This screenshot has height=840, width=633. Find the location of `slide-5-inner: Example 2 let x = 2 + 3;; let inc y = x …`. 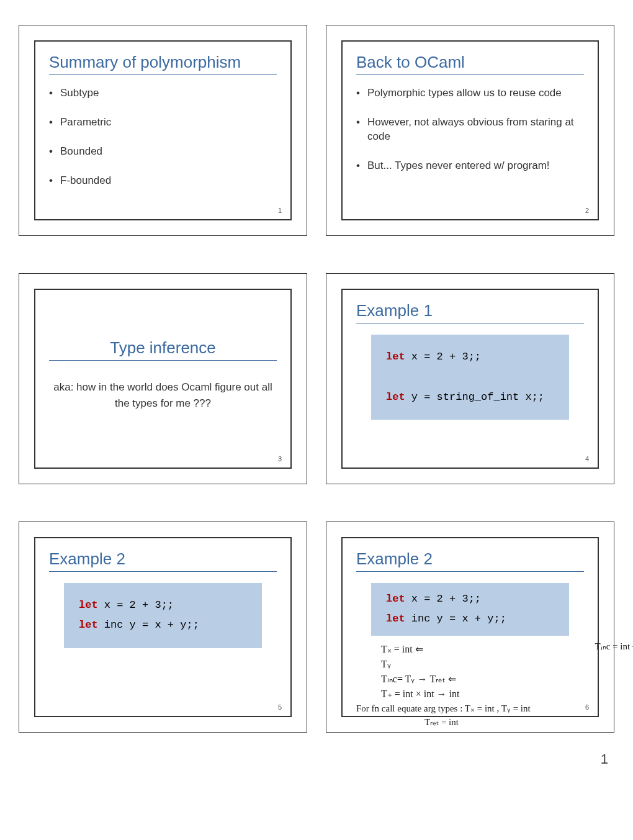

slide-5-inner: Example 2 let x = 2 + 3;; let inc y = x … is located at coordinates (163, 627).